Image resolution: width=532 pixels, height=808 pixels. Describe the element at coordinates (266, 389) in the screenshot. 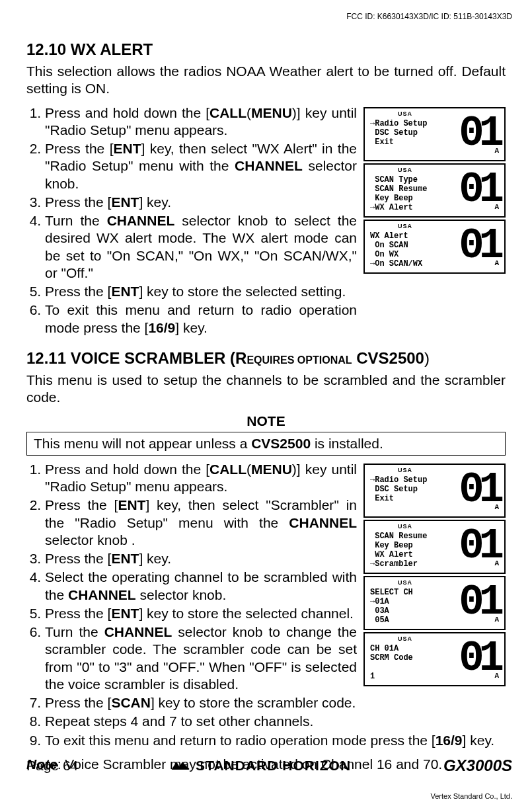

I see `vs-intro: This menu is used to setup the channels …` at that location.